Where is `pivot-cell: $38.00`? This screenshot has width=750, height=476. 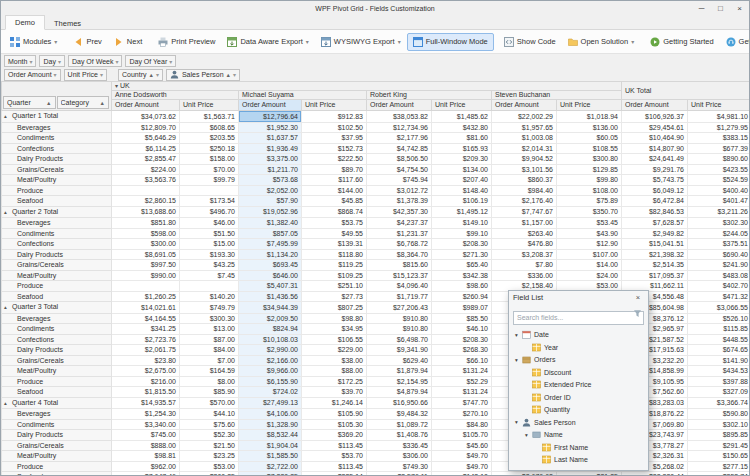 pivot-cell: $38.00 is located at coordinates (334, 360).